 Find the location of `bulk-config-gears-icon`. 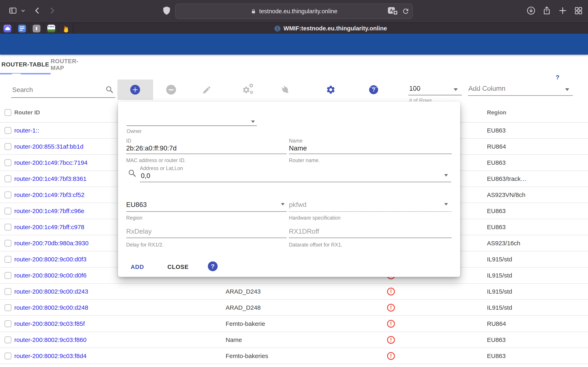

bulk-config-gears-icon is located at coordinates (249, 90).